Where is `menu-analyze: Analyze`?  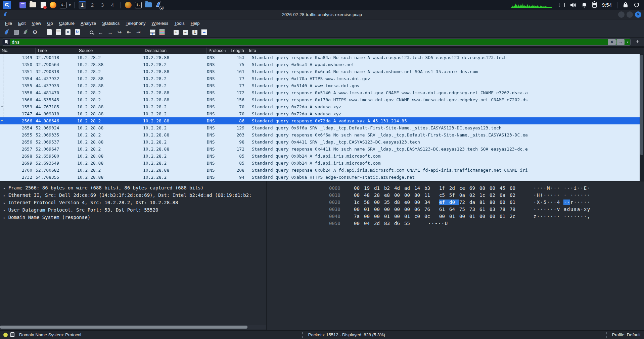 menu-analyze: Analyze is located at coordinates (88, 23).